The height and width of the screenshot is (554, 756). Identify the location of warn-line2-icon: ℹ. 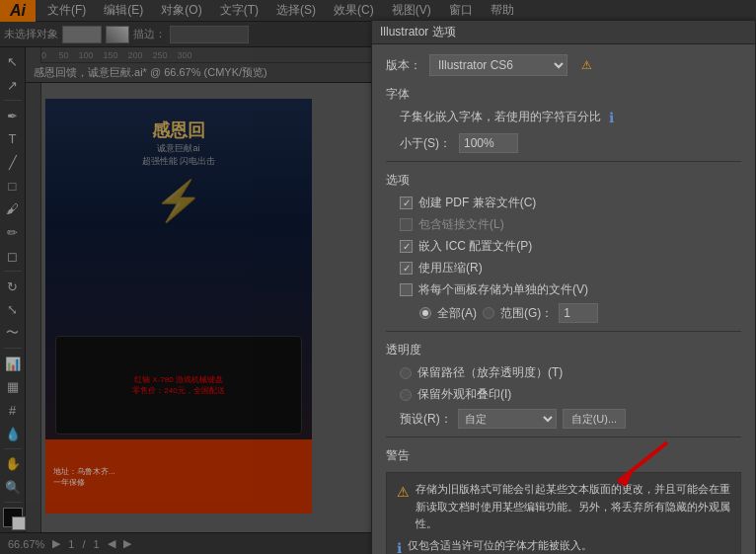
(399, 545).